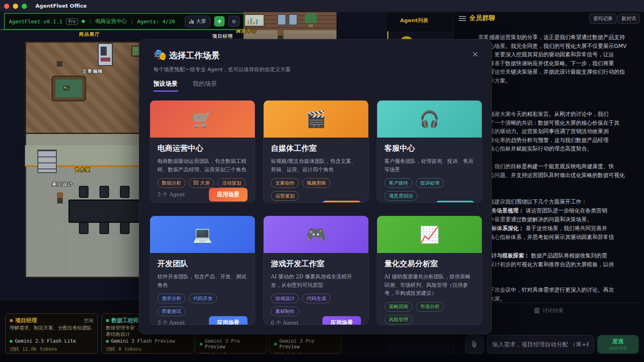  What do you see at coordinates (202, 264) in the screenshot?
I see `scene-title: 开发团队` at bounding box center [202, 264].